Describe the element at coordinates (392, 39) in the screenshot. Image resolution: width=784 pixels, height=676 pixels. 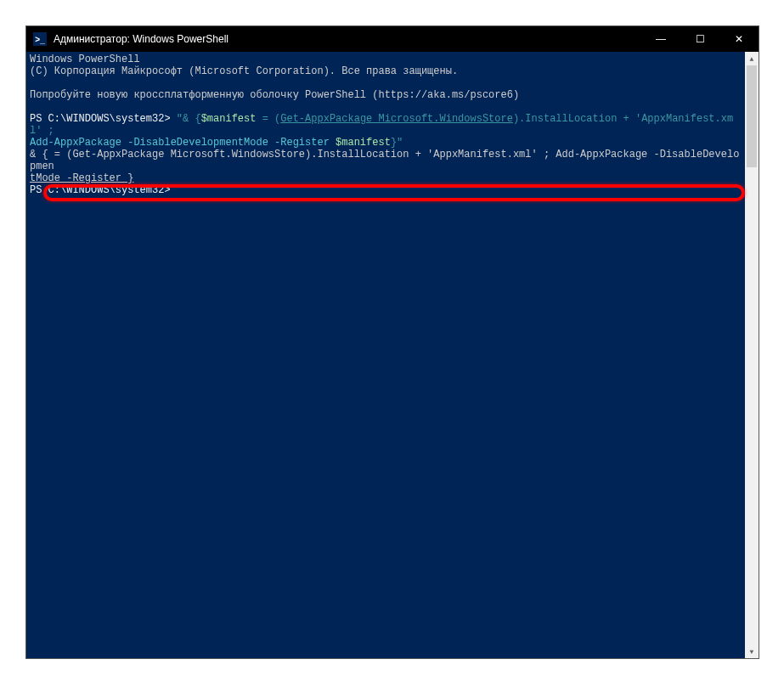
I see `titlebar: >_ Администратор: Windows PowerShell — ☐…` at that location.